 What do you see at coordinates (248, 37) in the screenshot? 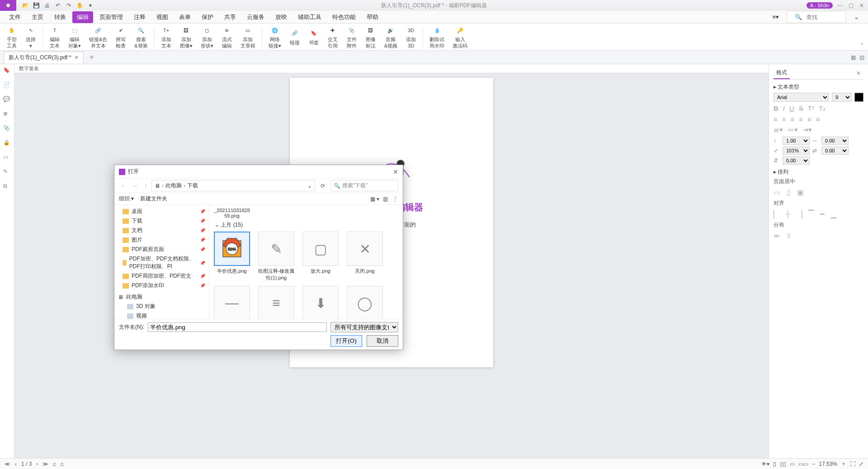
I see `ribbon-tool-11: ▭添加文章框` at bounding box center [248, 37].